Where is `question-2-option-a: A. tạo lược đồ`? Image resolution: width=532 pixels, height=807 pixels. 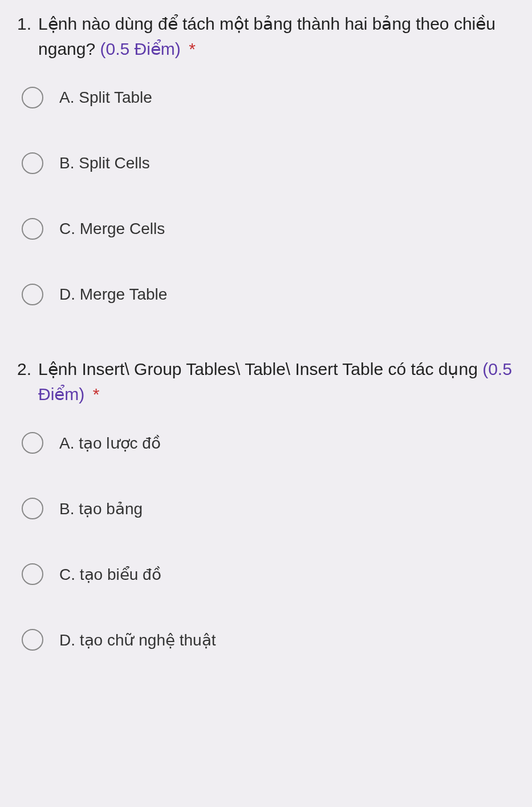 question-2-option-a: A. tạo lược đồ is located at coordinates (268, 443).